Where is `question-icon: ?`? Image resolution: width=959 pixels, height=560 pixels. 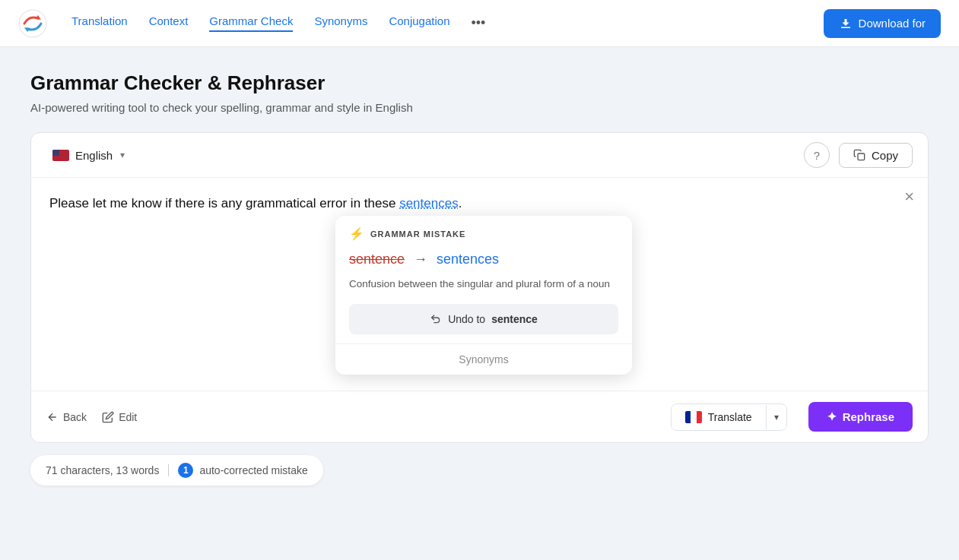 question-icon: ? is located at coordinates (817, 155).